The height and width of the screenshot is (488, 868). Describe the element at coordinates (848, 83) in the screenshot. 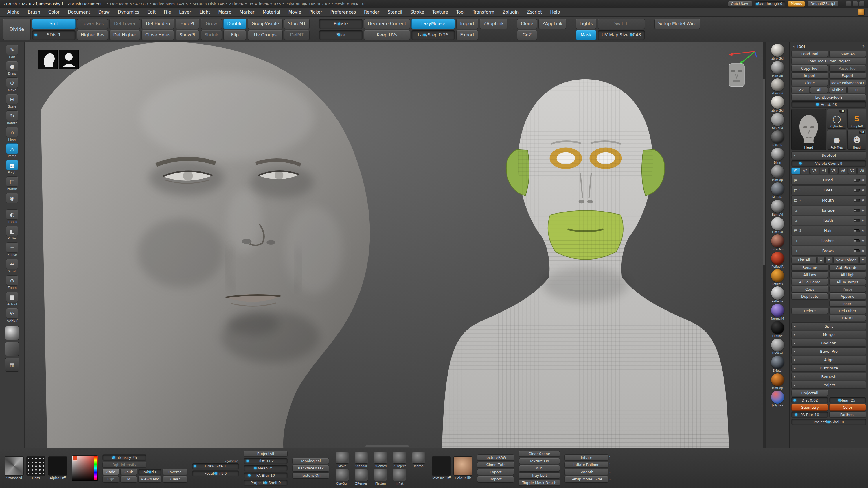

I see `tool-button: Make PolyMesh3D` at that location.